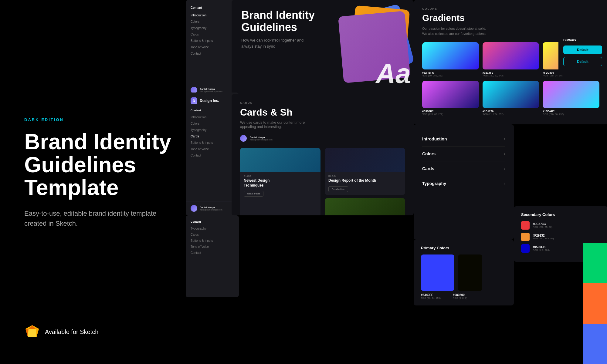 The width and height of the screenshot is (607, 364). Describe the element at coordinates (434, 184) in the screenshot. I see `toc-label-typography: Typography` at that location.